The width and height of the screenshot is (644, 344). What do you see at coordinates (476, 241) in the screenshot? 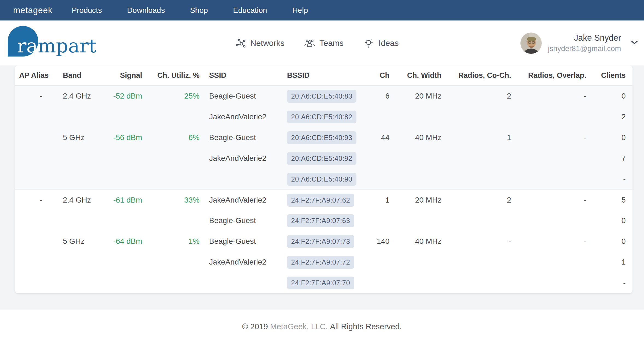
I see `cell-radios-co-ch: -` at bounding box center [476, 241].